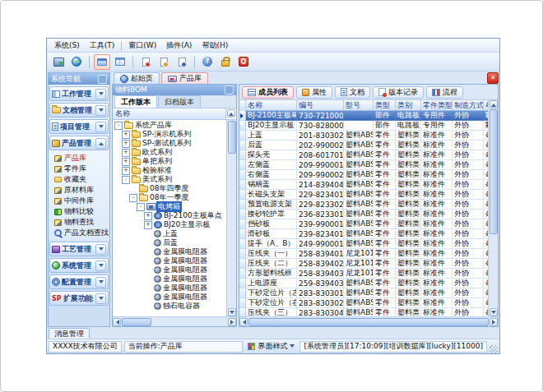  I want to click on sidebar-group-2: 项目管理, so click(79, 127).